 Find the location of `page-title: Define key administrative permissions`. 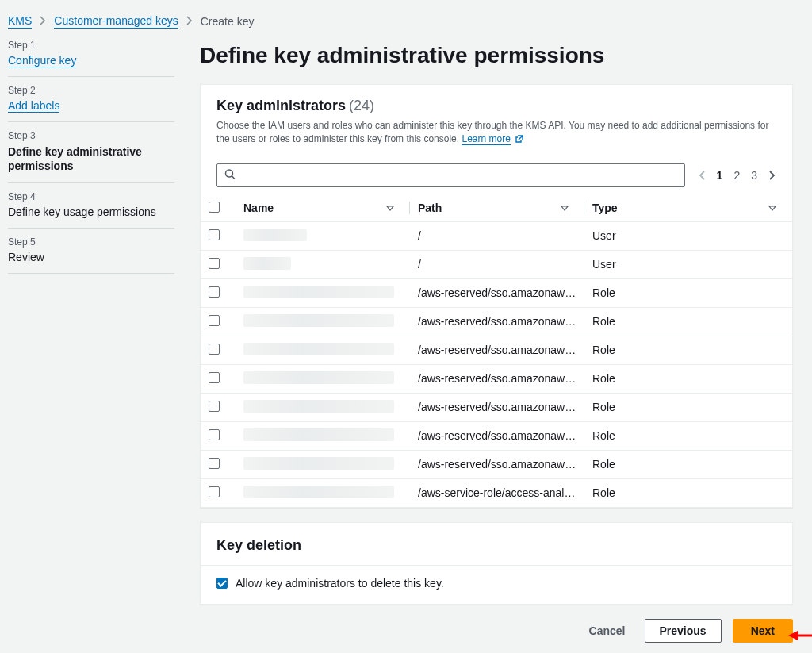

page-title: Define key administrative permissions is located at coordinates (496, 56).